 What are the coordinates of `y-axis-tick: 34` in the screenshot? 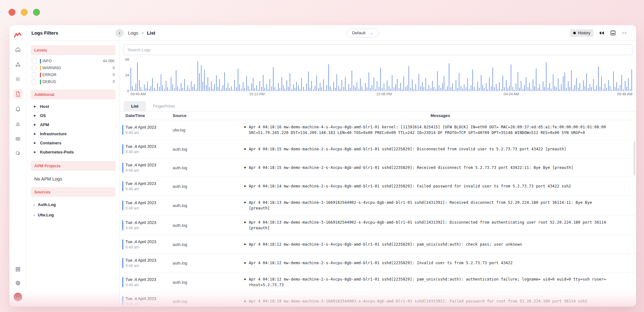 It's located at (126, 75).